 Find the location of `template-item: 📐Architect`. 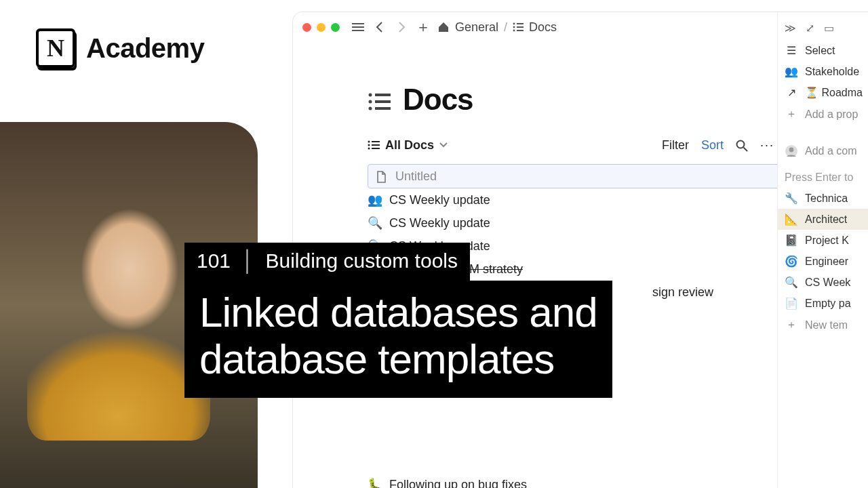

template-item: 📐Architect is located at coordinates (823, 220).